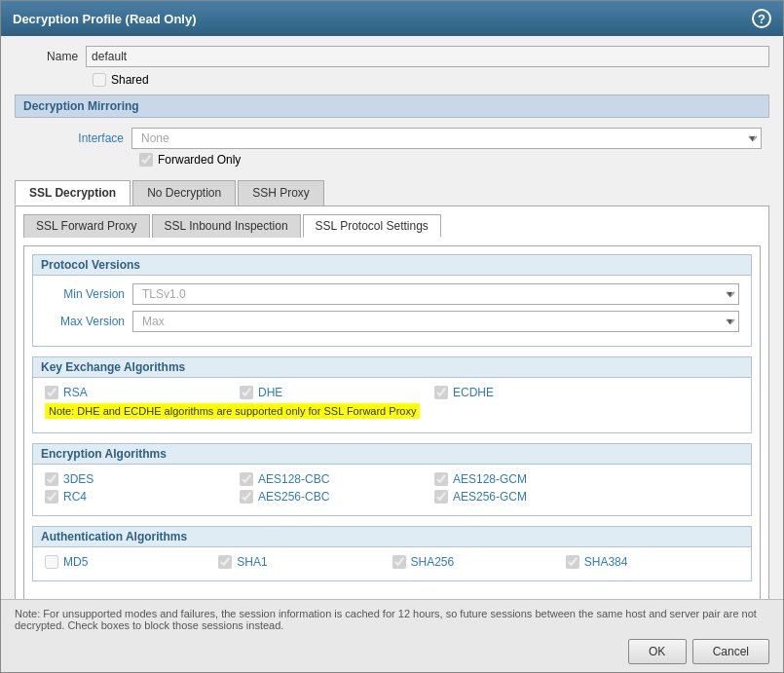  What do you see at coordinates (89, 294) in the screenshot?
I see `min-version-label: Min Version` at bounding box center [89, 294].